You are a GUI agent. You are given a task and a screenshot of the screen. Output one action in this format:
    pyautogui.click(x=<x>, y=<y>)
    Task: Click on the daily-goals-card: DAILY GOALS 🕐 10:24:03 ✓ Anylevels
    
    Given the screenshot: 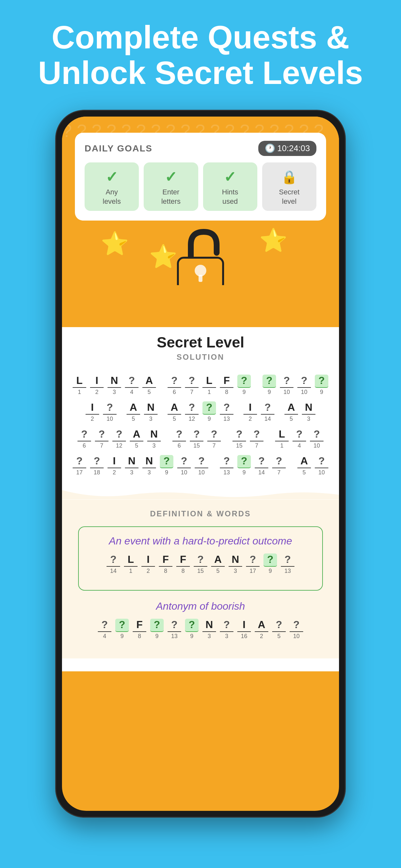 What is the action you would take?
    pyautogui.click(x=201, y=177)
    